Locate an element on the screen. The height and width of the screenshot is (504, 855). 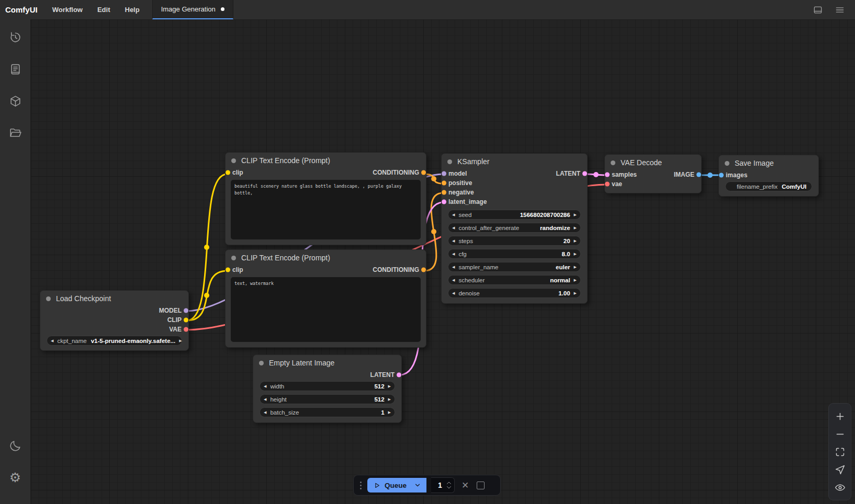
node-ksampler: KSampler model LATENT positive negative … is located at coordinates (514, 228).